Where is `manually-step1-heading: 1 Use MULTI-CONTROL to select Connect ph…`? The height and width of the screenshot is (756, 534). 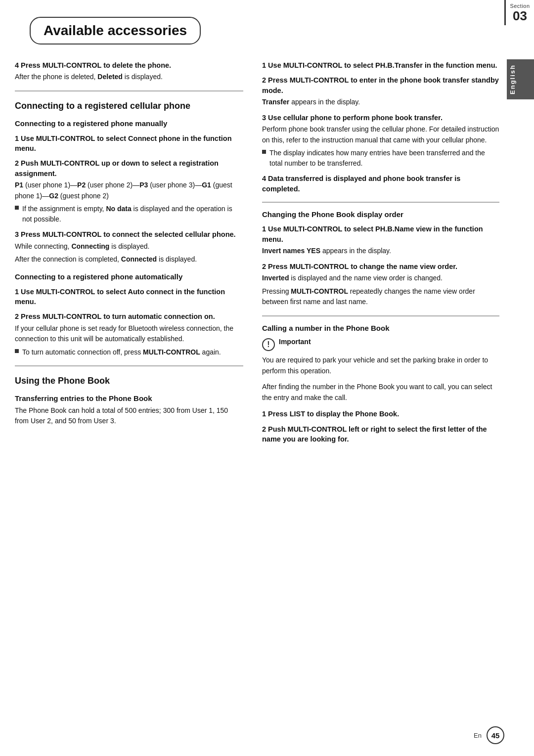 manually-step1-heading: 1 Use MULTI-CONTROL to select Connect ph… is located at coordinates (129, 143).